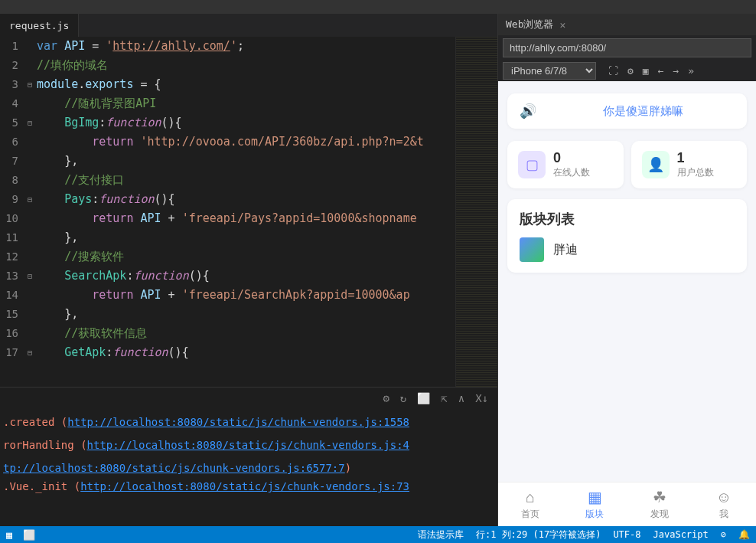  Describe the element at coordinates (691, 70) in the screenshot. I see `more-icon: »` at that location.